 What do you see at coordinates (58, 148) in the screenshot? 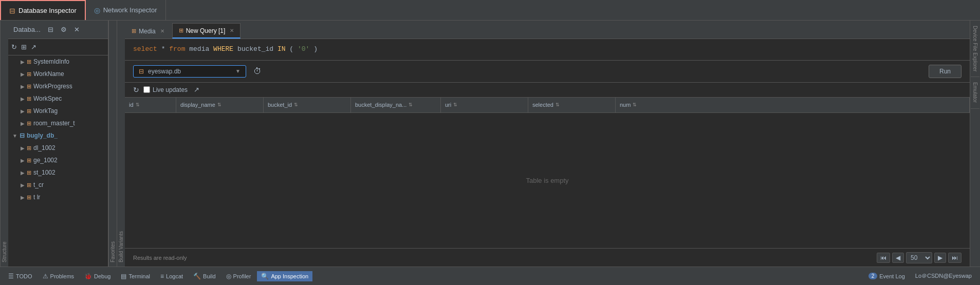
I see `tree-item-dl1002: ▶ ⊞ dl_1002` at bounding box center [58, 148].